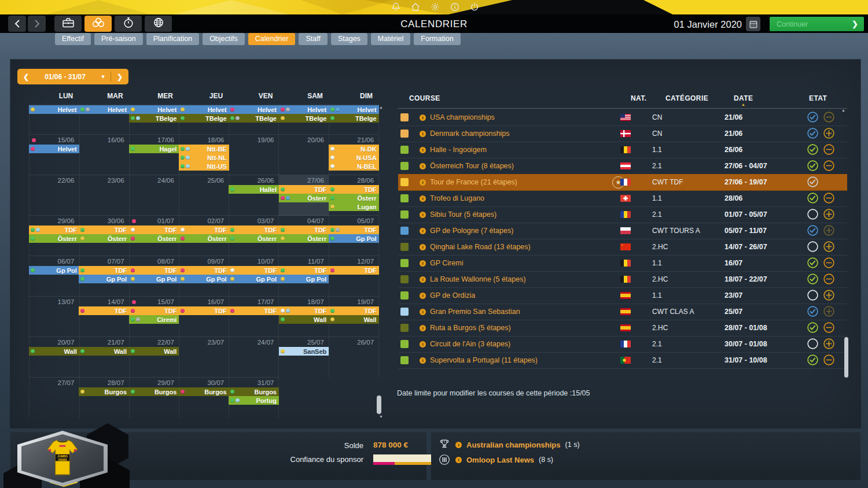 The height and width of the screenshot is (488, 868). What do you see at coordinates (623, 167) in the screenshot?
I see `race-row: iÖsterreich Tour (8 étapes)2.127/06 - 04…` at bounding box center [623, 167].